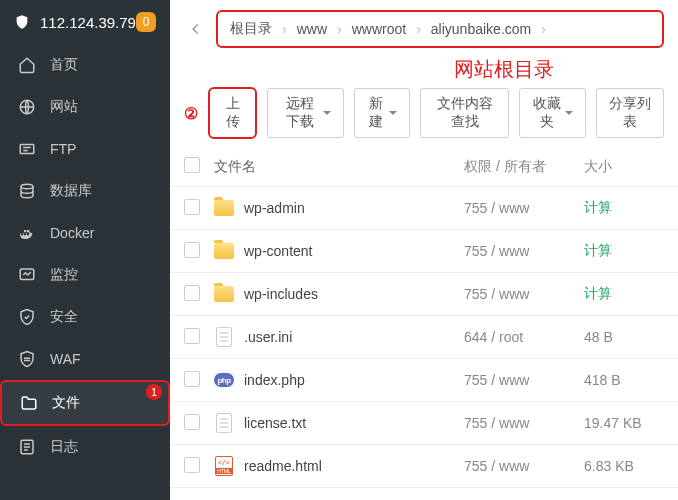  What do you see at coordinates (85, 149) in the screenshot?
I see `sidebar-item-ftp: FTP` at bounding box center [85, 149].